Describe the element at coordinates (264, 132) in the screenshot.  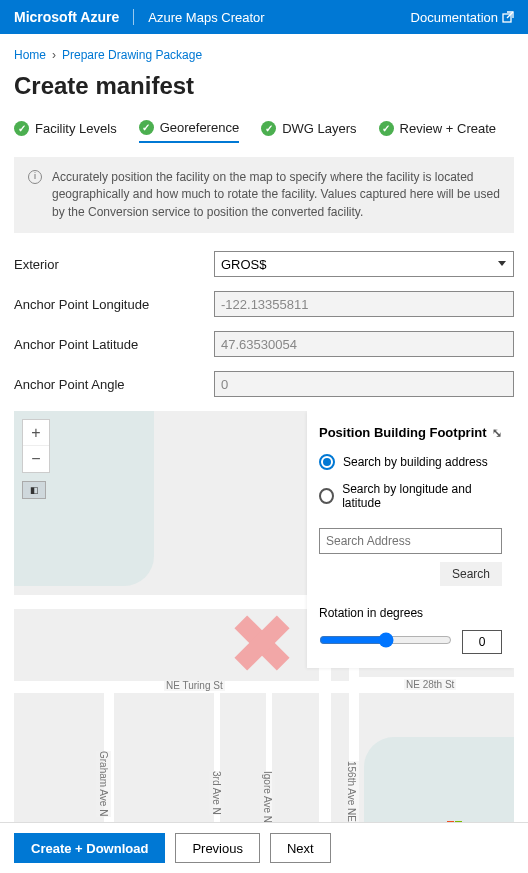
I see `wizard-steps: ✓ Facility Levels ✓ Georeference ✓ DWG L…` at that location.